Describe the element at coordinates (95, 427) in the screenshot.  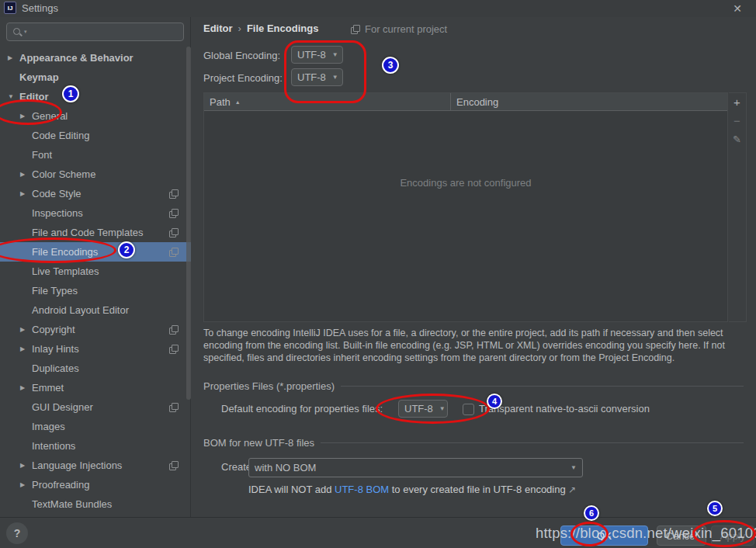
I see `sidebar-item-images: Images` at that location.